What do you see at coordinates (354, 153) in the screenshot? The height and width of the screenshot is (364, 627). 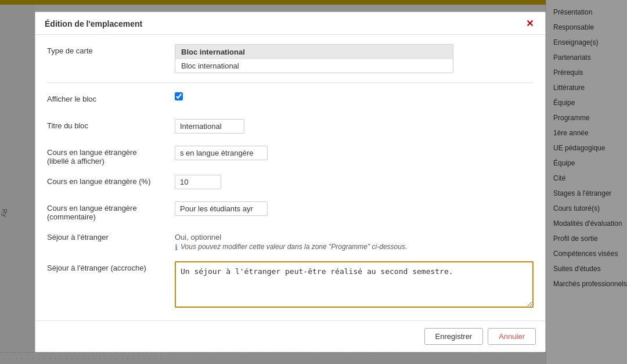 I see `cours-langue-control` at bounding box center [354, 153].